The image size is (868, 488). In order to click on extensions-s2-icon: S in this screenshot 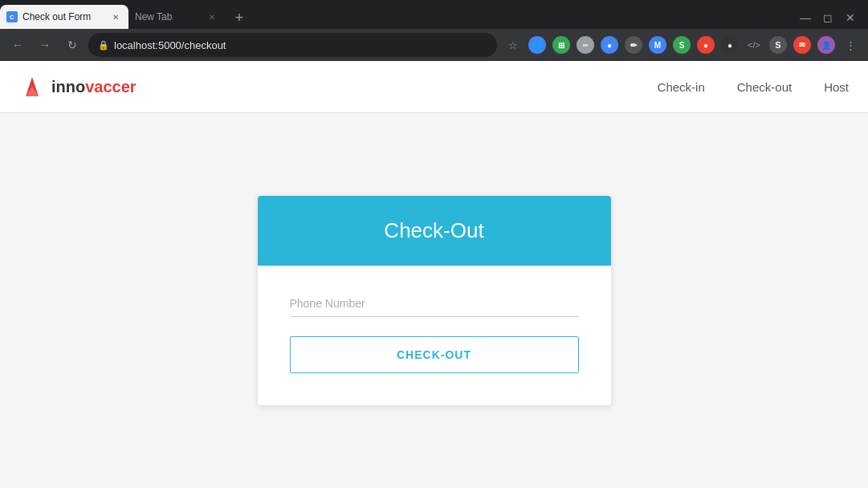, I will do `click(778, 45)`.